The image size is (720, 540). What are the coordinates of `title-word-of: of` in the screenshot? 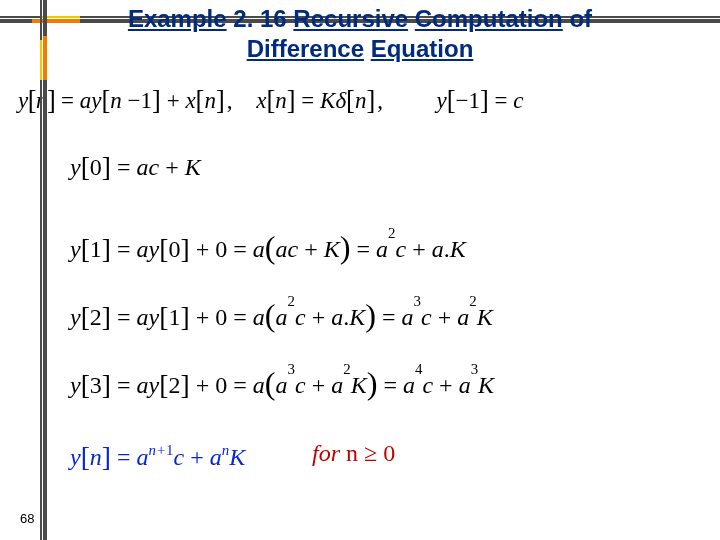 It's located at (580, 18).